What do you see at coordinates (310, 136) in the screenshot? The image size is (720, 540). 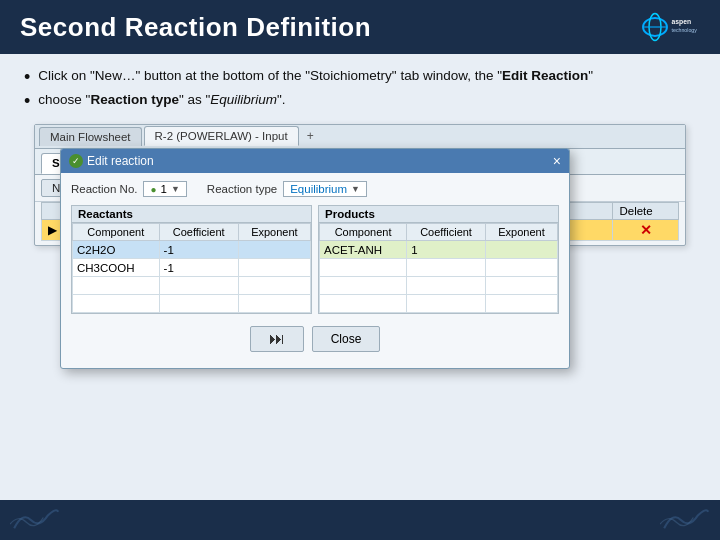 I see `tab-add-button: +` at bounding box center [310, 136].